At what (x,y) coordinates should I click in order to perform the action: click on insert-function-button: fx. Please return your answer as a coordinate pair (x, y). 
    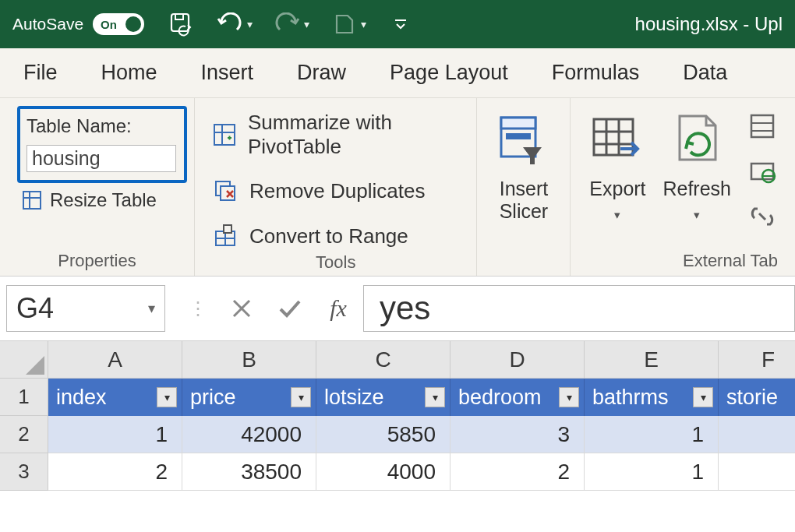
    Looking at the image, I should click on (338, 308).